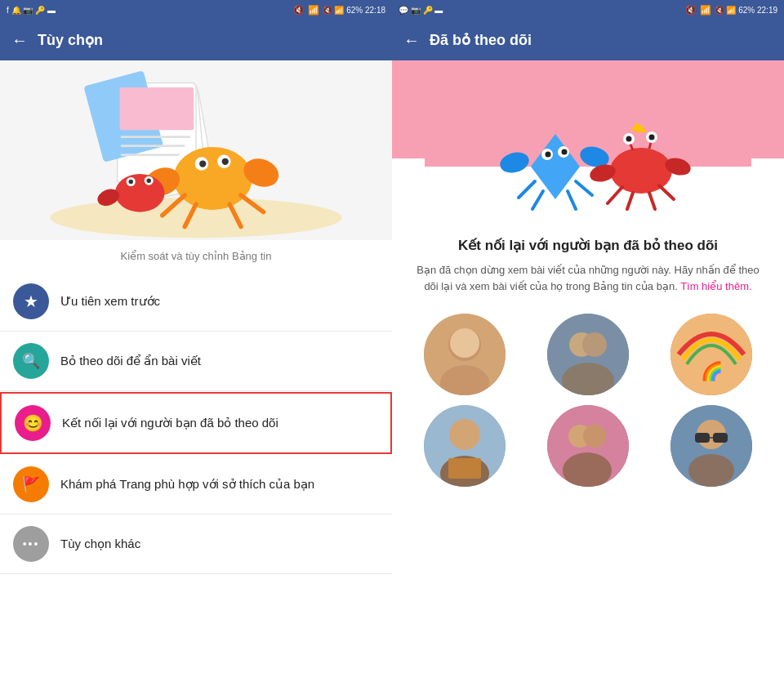  I want to click on smiley-icon: 😊, so click(33, 423).